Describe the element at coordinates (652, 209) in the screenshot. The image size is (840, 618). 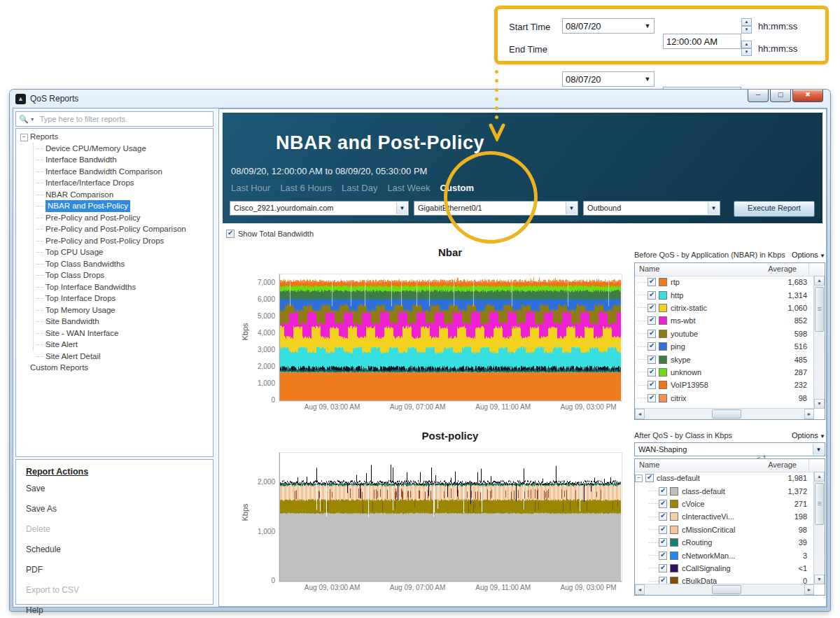
I see `direction-dropdown: Outbound▼` at that location.